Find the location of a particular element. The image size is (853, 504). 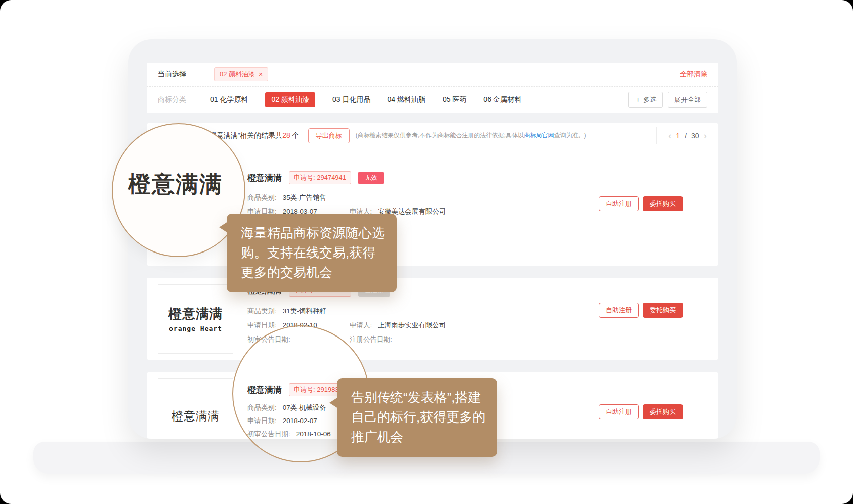

callout-line: 更多的交易机会 is located at coordinates (313, 273).